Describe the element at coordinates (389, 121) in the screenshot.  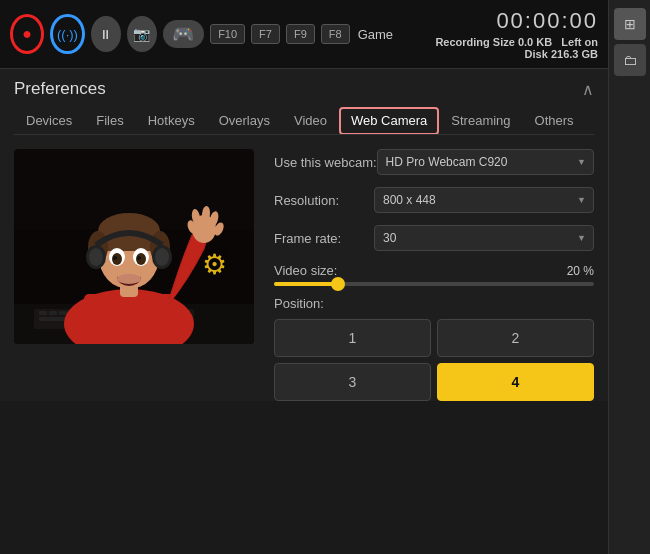
I see `tab-webcamera: Web Camera` at that location.